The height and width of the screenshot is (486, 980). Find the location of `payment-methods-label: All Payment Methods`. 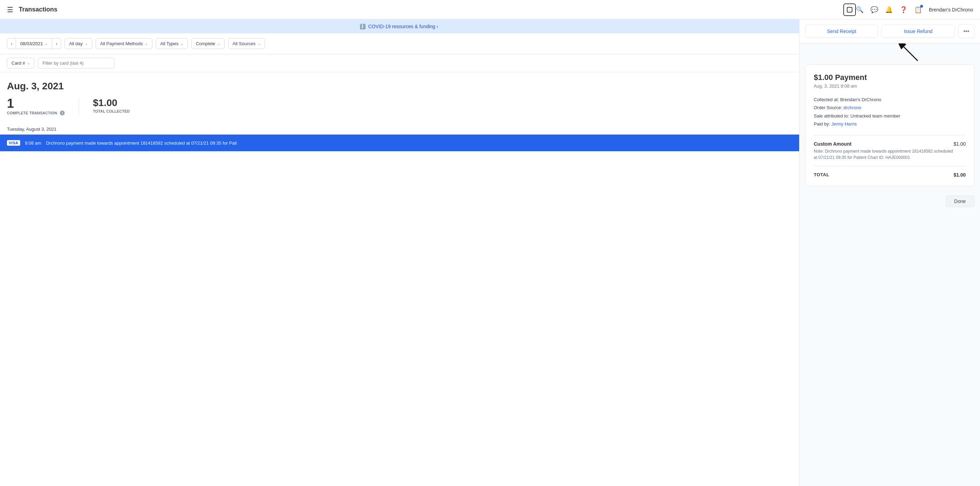

payment-methods-label: All Payment Methods is located at coordinates (122, 44).